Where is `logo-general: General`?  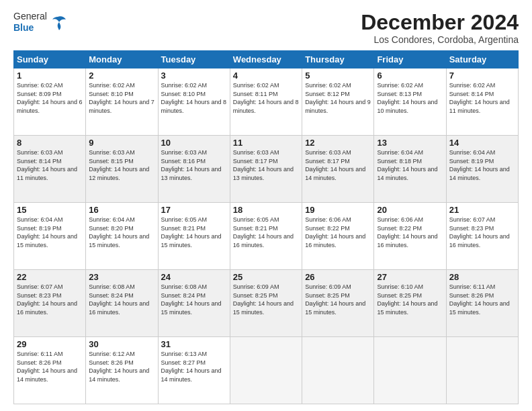
logo-general: General is located at coordinates (30, 16).